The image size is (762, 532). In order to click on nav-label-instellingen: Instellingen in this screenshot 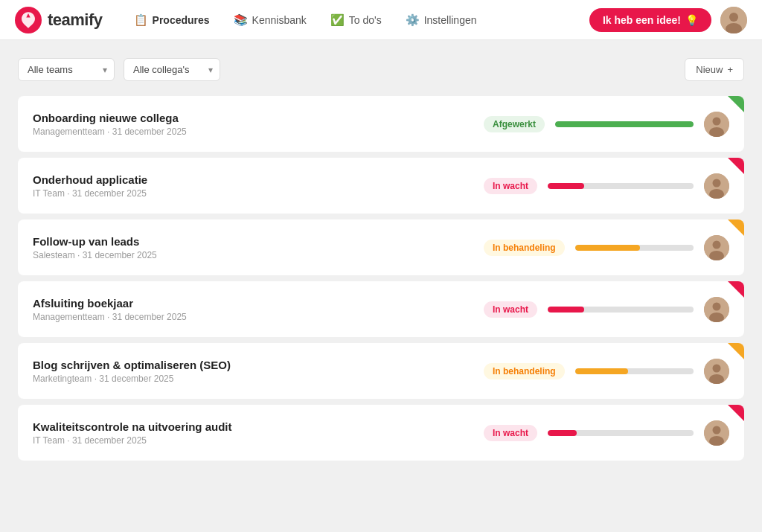, I will do `click(451, 20)`.